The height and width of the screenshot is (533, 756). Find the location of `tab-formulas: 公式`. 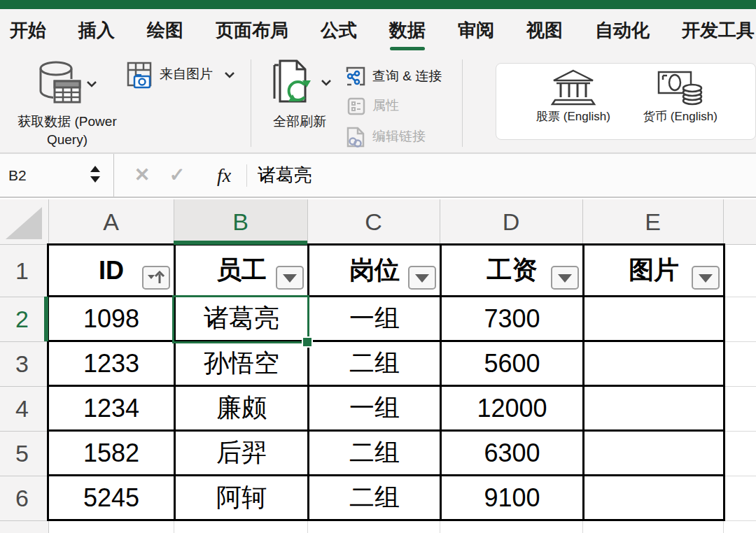

tab-formulas: 公式 is located at coordinates (339, 31).